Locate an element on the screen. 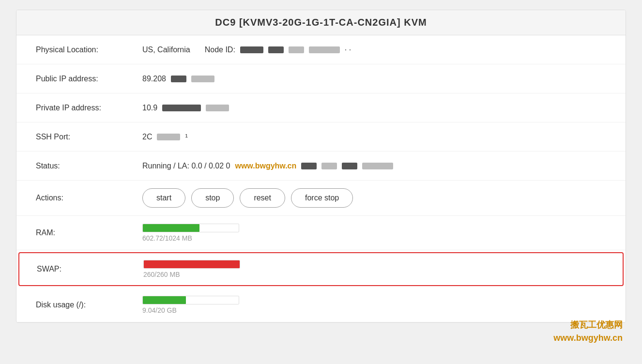 This screenshot has height=364, width=642. label-status: Status: is located at coordinates (89, 166).